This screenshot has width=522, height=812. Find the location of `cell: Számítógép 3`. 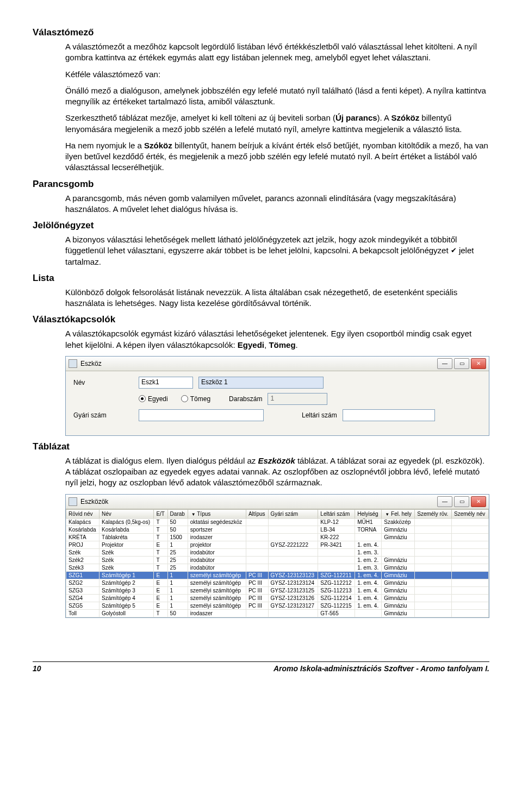

cell: Számítógép 3 is located at coordinates (127, 590).